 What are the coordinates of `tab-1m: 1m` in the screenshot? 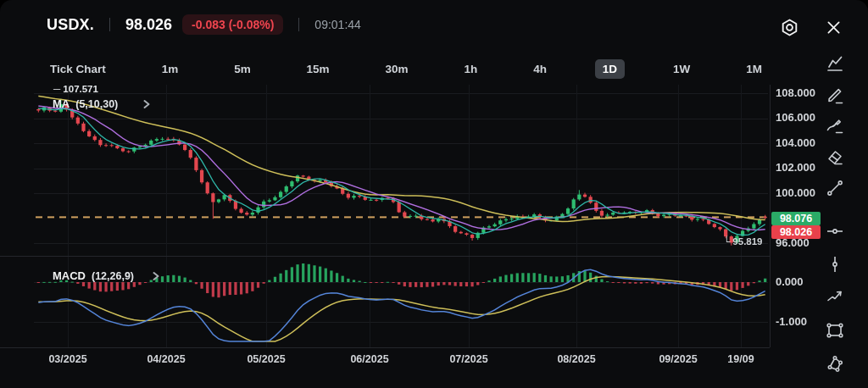 It's located at (170, 69).